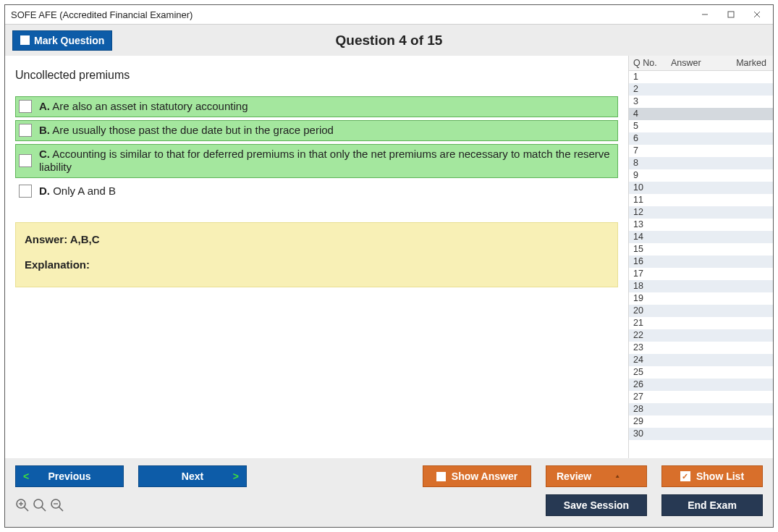 The image size is (778, 532). I want to click on checkmark-icon: ✓, so click(685, 476).